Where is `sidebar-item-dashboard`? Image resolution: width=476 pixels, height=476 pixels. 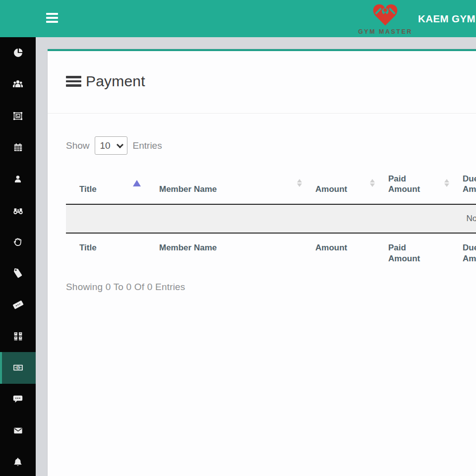
sidebar-item-dashboard is located at coordinates (18, 53).